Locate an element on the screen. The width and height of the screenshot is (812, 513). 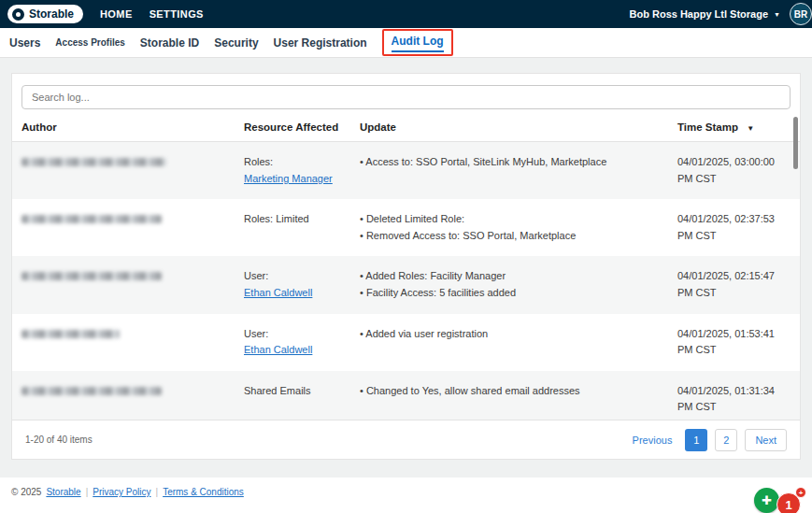
update-cell: • Added via user registration is located at coordinates (486, 342).